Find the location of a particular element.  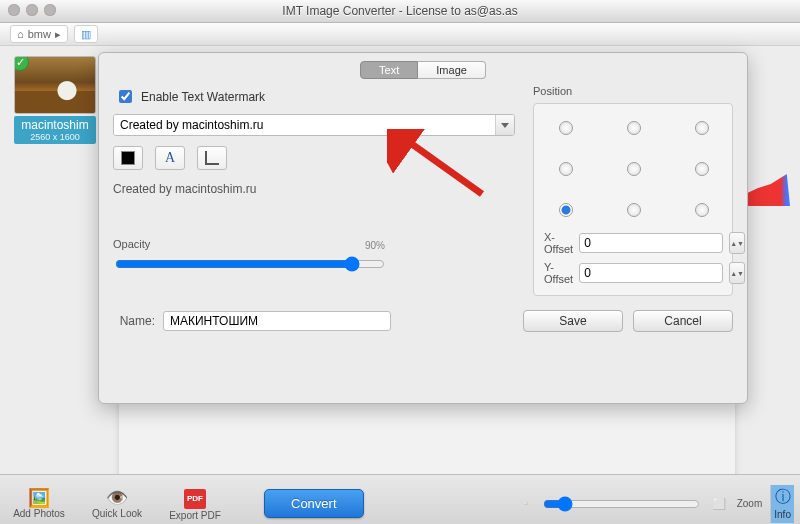

preset-name-field is located at coordinates (277, 321).